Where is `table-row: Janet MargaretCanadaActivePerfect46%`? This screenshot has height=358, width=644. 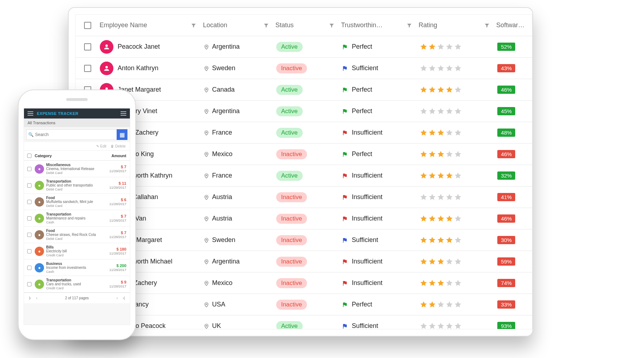 table-row: Janet MargaretCanadaActivePerfect46% is located at coordinates (304, 90).